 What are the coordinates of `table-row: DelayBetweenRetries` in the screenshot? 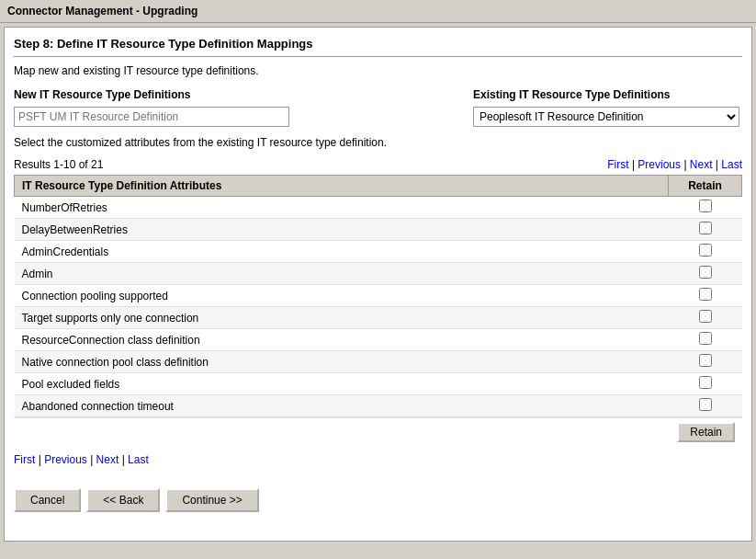 It's located at (378, 230).